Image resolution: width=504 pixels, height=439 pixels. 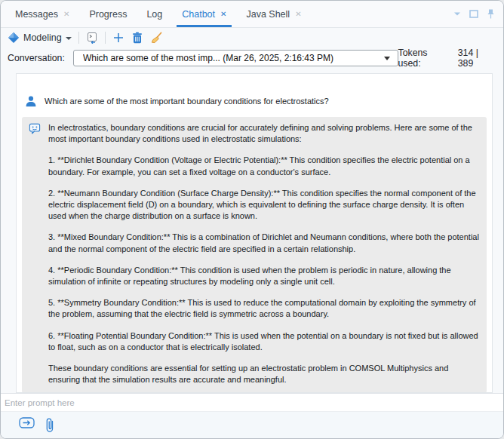 I want to click on bot-paragraph: 1. **Dirichlet Boundary Condition (Volta…, so click(x=264, y=166).